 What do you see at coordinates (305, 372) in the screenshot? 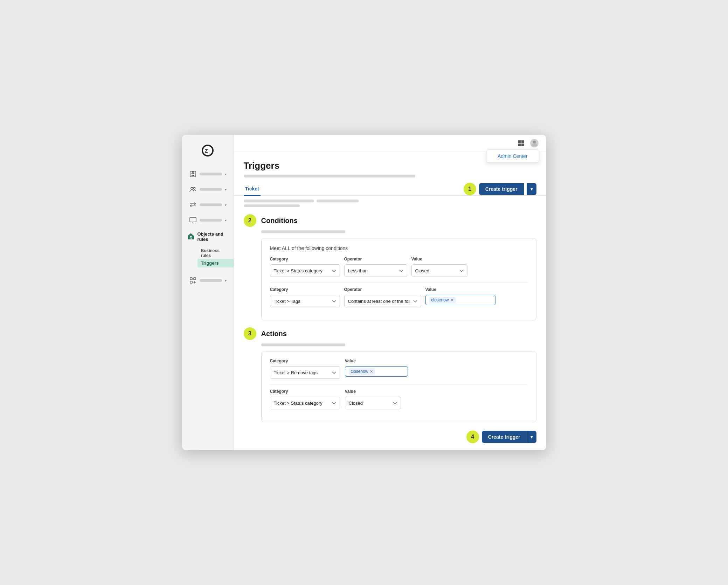
I see `action1-category-select: Ticket > Remove tags` at bounding box center [305, 372].